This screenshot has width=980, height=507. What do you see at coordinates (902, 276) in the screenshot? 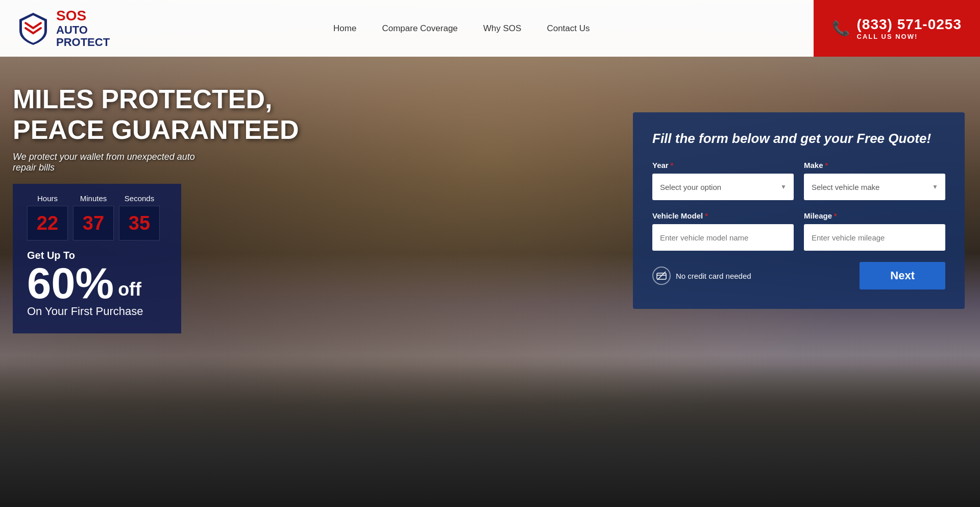
I see `next-button: Next` at bounding box center [902, 276].